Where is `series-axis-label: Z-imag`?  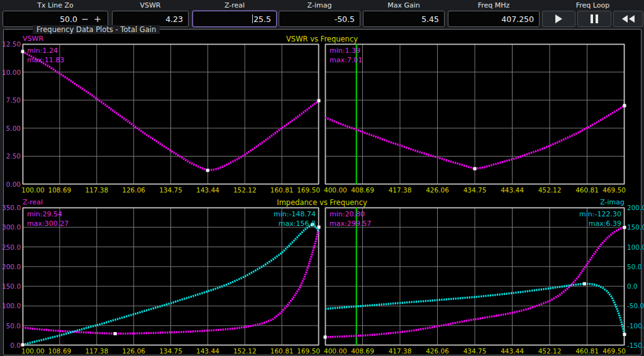
series-axis-label: Z-imag is located at coordinates (593, 203).